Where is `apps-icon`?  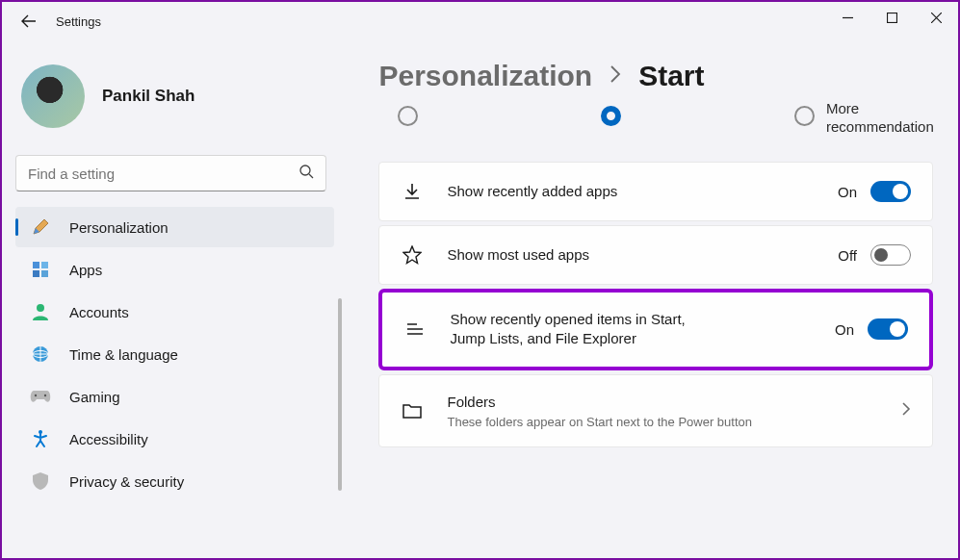
apps-icon is located at coordinates (40, 269).